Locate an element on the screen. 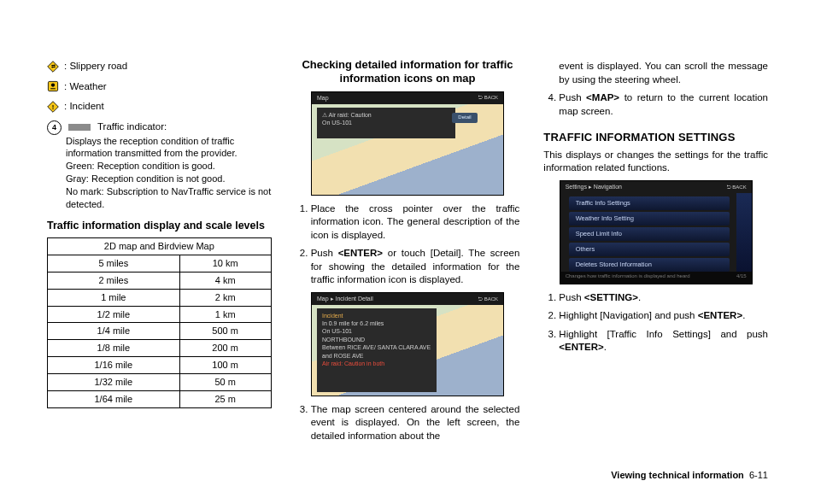  table-row: 1/4 mile500 m is located at coordinates (160, 331).